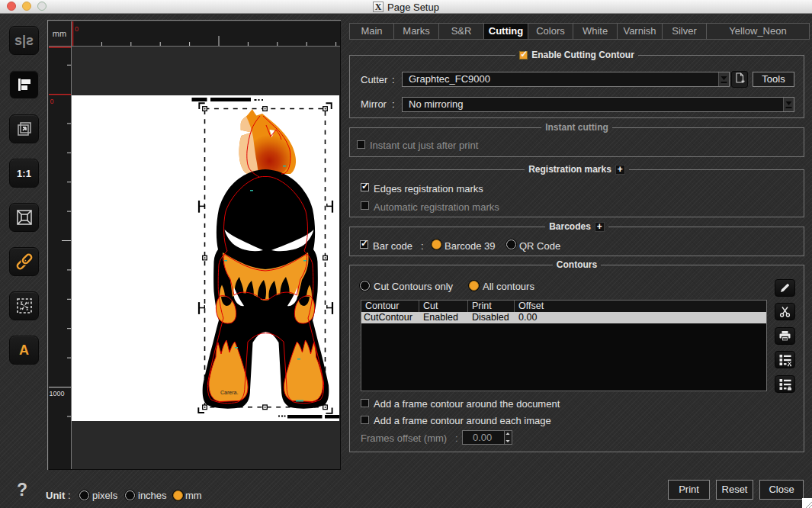 The image size is (812, 508). What do you see at coordinates (229, 392) in the screenshot?
I see `svg-text: Carera.` at bounding box center [229, 392].